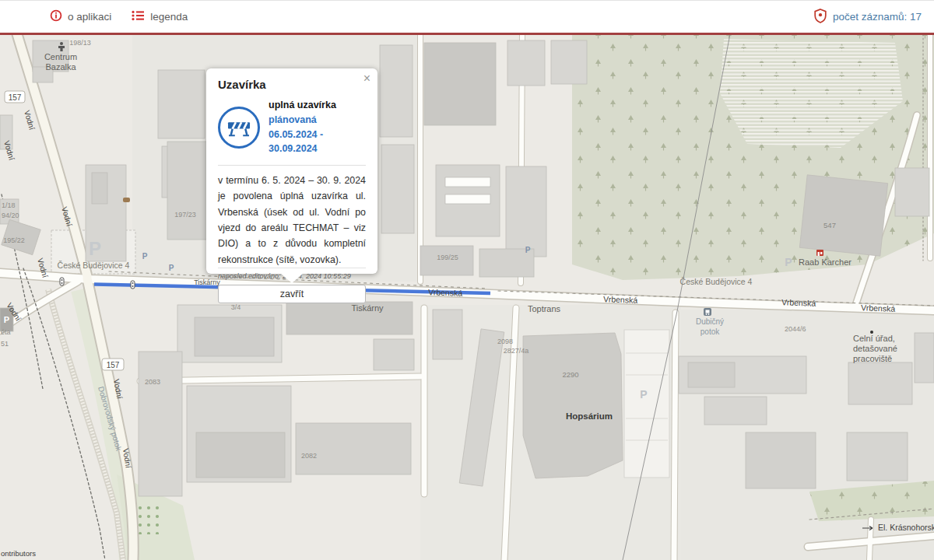 Image resolution: width=934 pixels, height=560 pixels. I want to click on records-counter: počet záznamů: 17, so click(868, 17).